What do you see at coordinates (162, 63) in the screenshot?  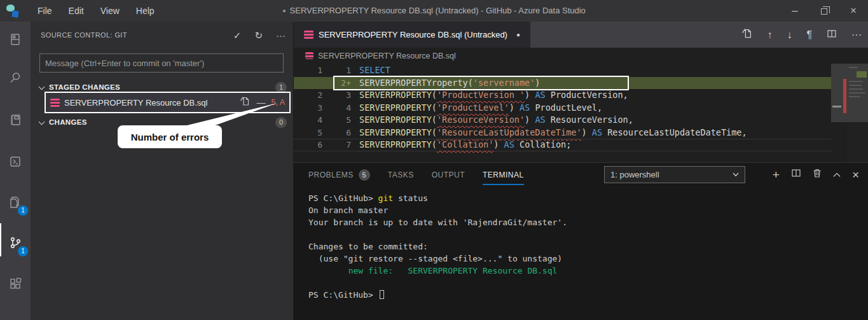 I see `commit-message-input` at bounding box center [162, 63].